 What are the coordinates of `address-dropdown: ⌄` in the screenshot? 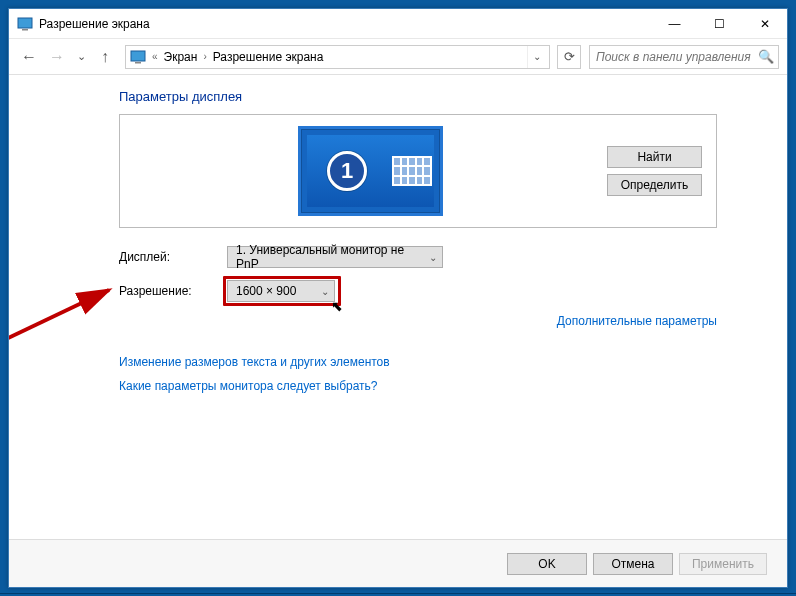 It's located at (536, 57).